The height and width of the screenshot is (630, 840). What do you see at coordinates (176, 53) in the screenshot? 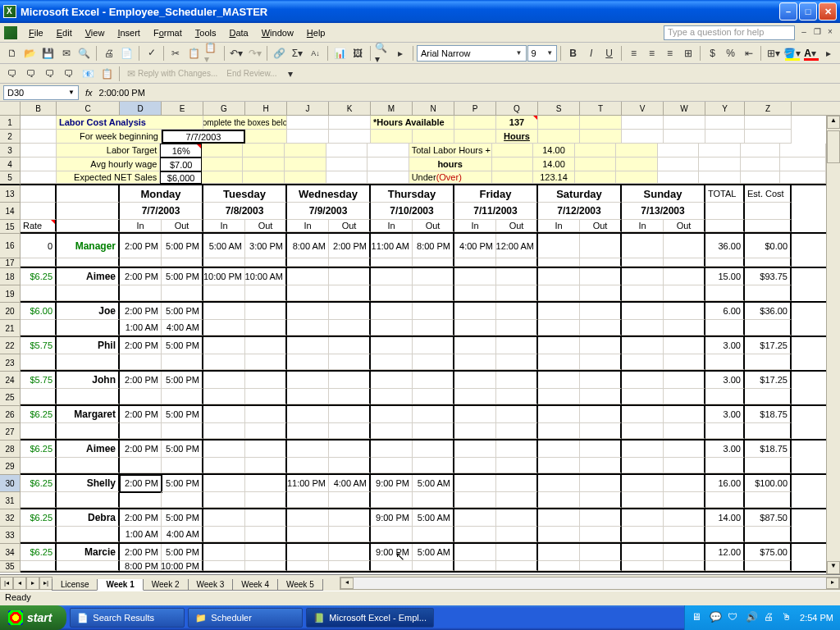
I see `cut-button: ✂` at bounding box center [176, 53].